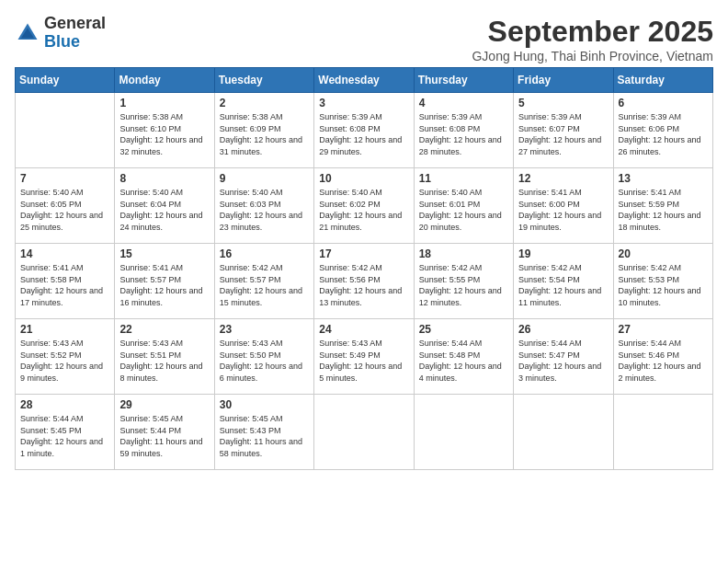  Describe the element at coordinates (364, 357) in the screenshot. I see `day-cell: 24Sunrise: 5:43 AMSunset: 5:49 PMDayligh…` at that location.